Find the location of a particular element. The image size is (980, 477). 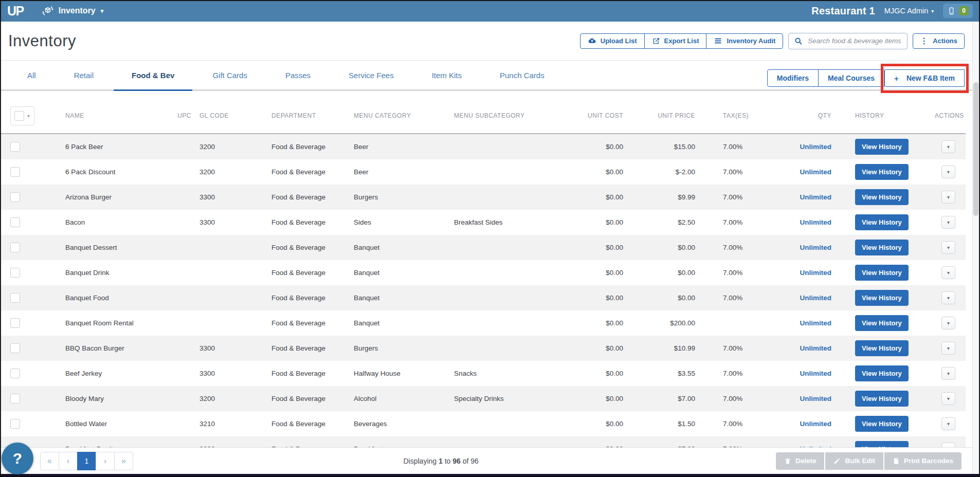

app-logo: UP is located at coordinates (15, 11).